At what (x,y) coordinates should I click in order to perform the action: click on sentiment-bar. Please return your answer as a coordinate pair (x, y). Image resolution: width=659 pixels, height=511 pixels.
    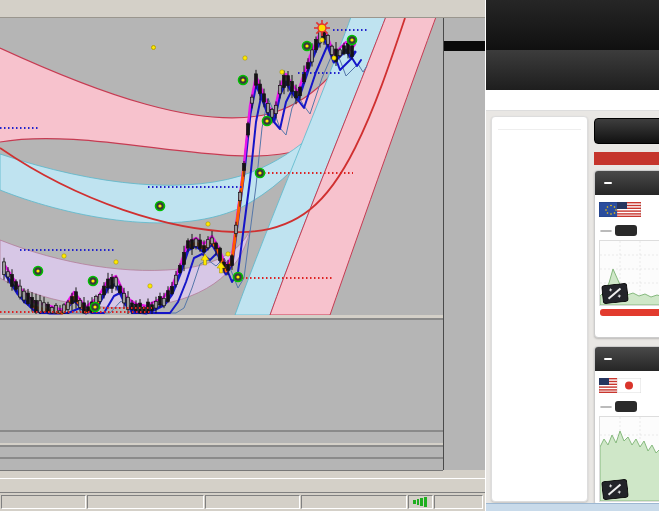
    Looking at the image, I should click on (630, 312).